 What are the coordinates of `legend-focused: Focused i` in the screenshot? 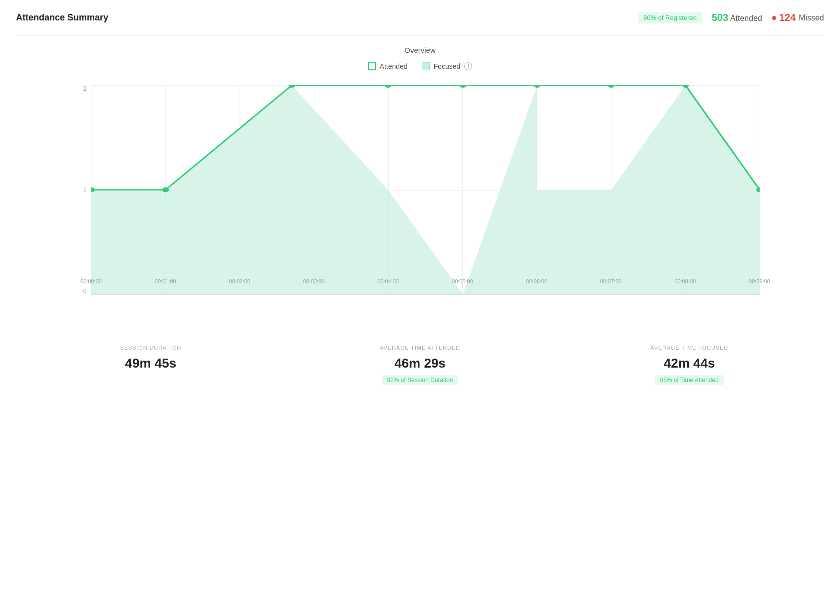 It's located at (447, 66).